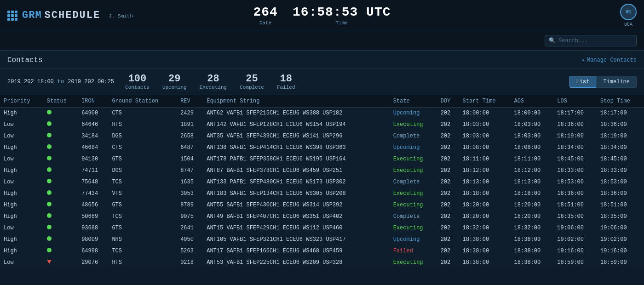  What do you see at coordinates (532, 113) in the screenshot?
I see `cell-aos: 18:00:00` at bounding box center [532, 113].